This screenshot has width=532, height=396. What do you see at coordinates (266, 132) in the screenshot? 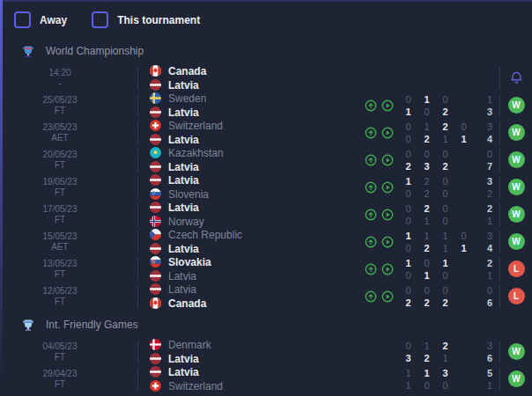
I see `match-row: 23/05/23AETSwitzerlandLatvia0012210134W` at bounding box center [266, 132].